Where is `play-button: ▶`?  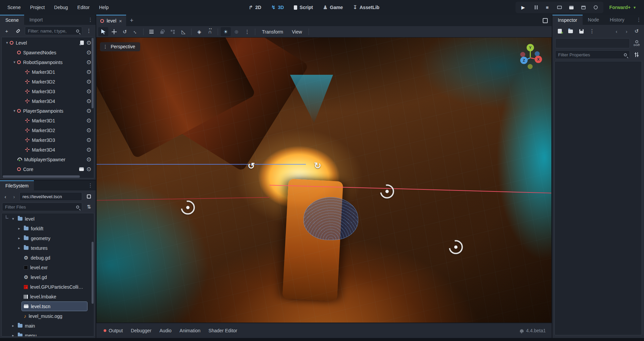 play-button: ▶ is located at coordinates (523, 7).